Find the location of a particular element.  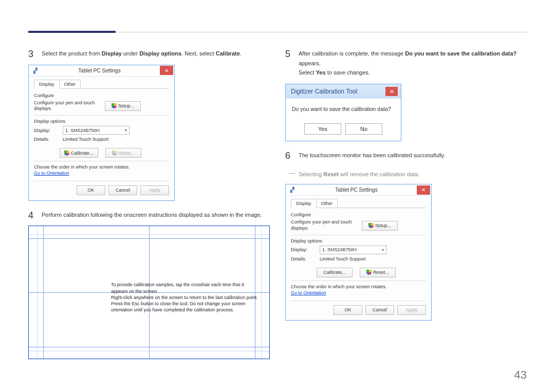

dialog-title: Digitizer Calibration Tool is located at coordinates (324, 91).